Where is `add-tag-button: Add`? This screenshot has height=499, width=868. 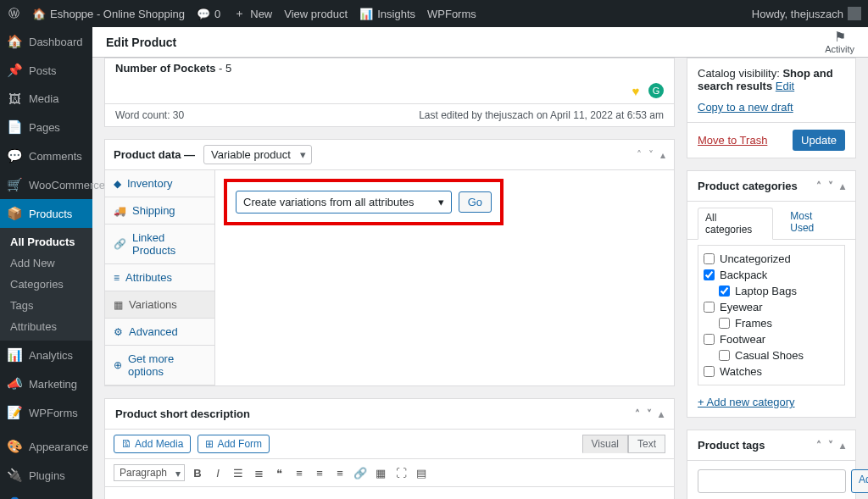
add-tag-button: Add is located at coordinates (860, 481).